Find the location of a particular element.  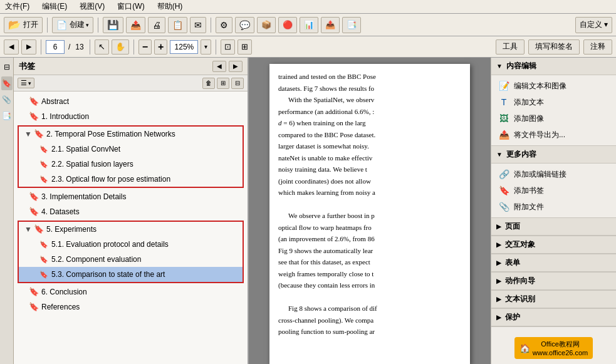

tool6-button: 📤 is located at coordinates (330, 25).